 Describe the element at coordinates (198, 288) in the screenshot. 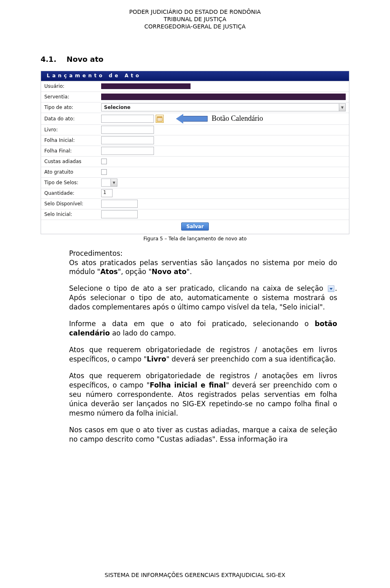

I see `p2-a: Selecione o tipo de ato a ser praticado,…` at that location.